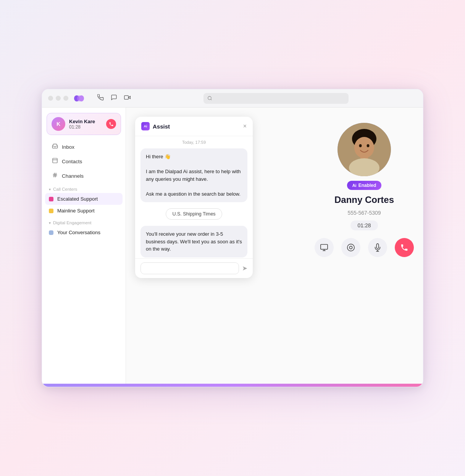 The image size is (465, 476). Describe the element at coordinates (84, 188) in the screenshot. I see `call-centers-section-header: ▾ Call Centers` at that location.